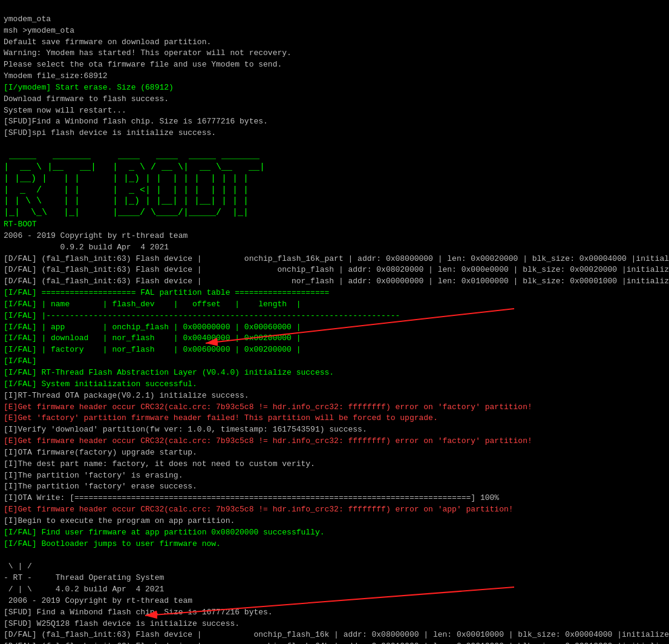 Image resolution: width=669 pixels, height=644 pixels. I want to click on fal-init-2: [D/FAL] (fal_flash_init:63) Flash device…, so click(336, 270).